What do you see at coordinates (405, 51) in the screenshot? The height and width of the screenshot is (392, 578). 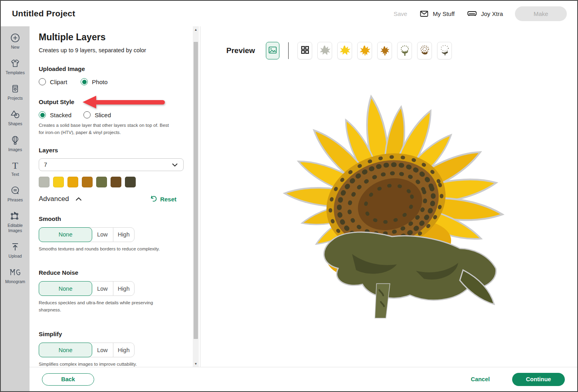 I see `layer-5-olive-icon` at bounding box center [405, 51].